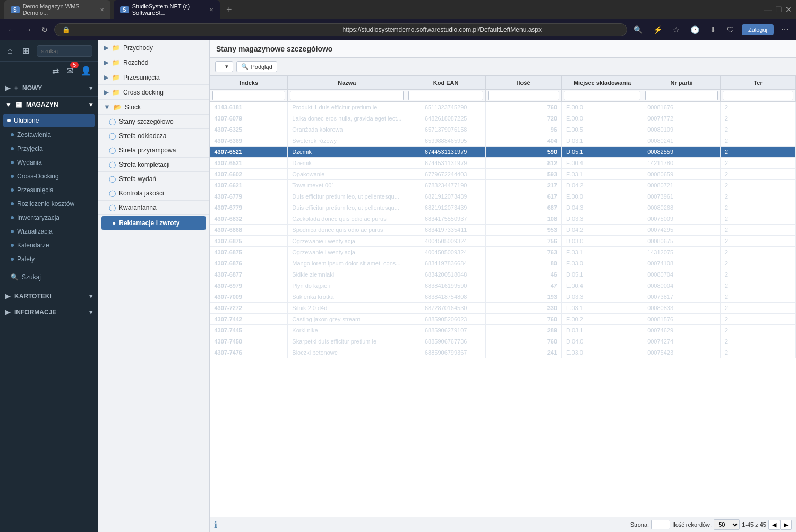  What do you see at coordinates (154, 151) in the screenshot?
I see `tree-strefa-przyrampowa: ◯ Strefa przyrampowa` at bounding box center [154, 151].